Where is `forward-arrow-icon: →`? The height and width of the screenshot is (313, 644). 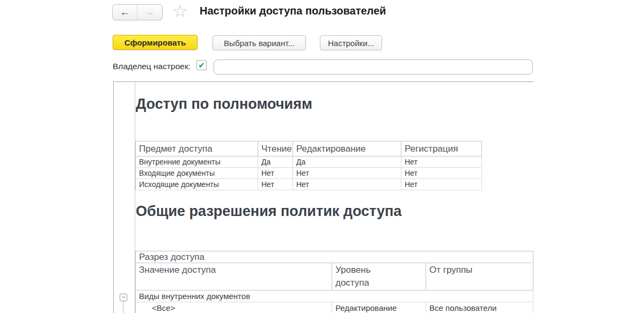 forward-arrow-icon: → is located at coordinates (150, 12).